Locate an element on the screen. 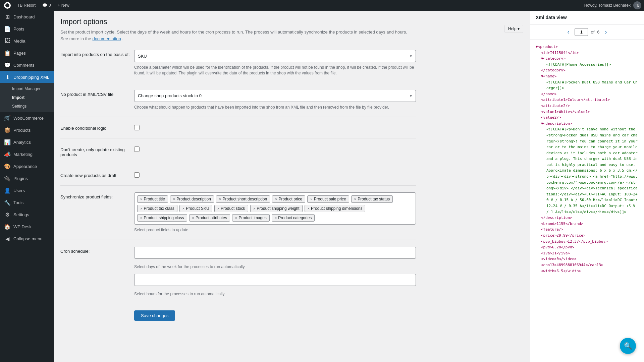  sidebar-item-media: 🖼 Media is located at coordinates (27, 41).